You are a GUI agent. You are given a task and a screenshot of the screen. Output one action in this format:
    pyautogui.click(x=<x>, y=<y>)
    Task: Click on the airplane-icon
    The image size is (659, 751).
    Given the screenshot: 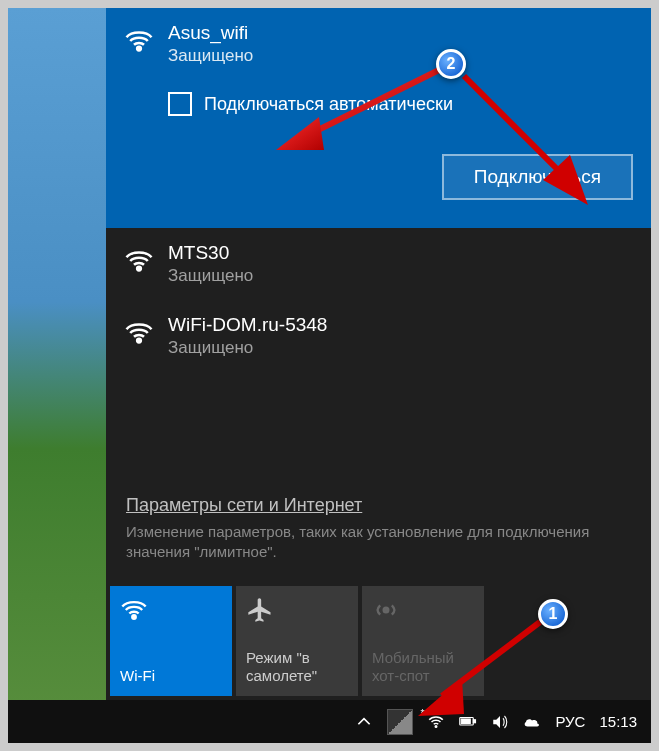 What is the action you would take?
    pyautogui.click(x=260, y=610)
    